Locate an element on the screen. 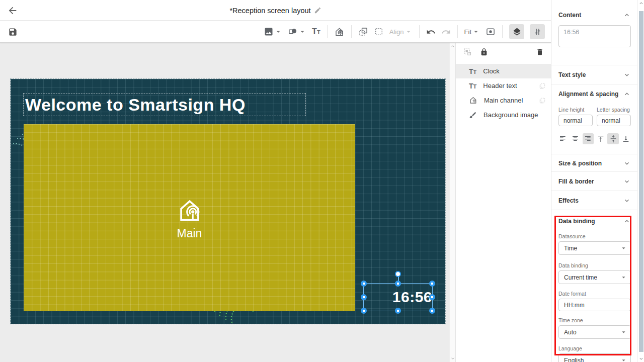 The image size is (644, 362). section-title: Fill & border is located at coordinates (577, 182).